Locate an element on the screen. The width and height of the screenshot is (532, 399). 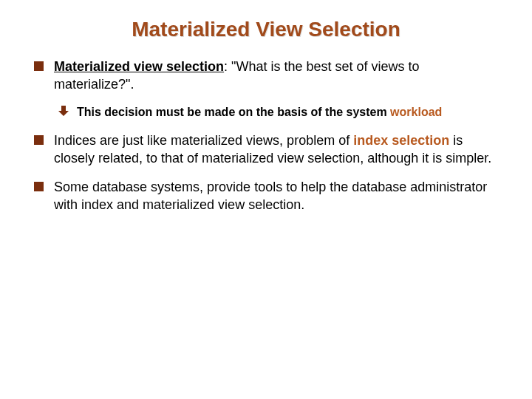
bullet-2: Indices are just like materialized views… is located at coordinates (268, 149).